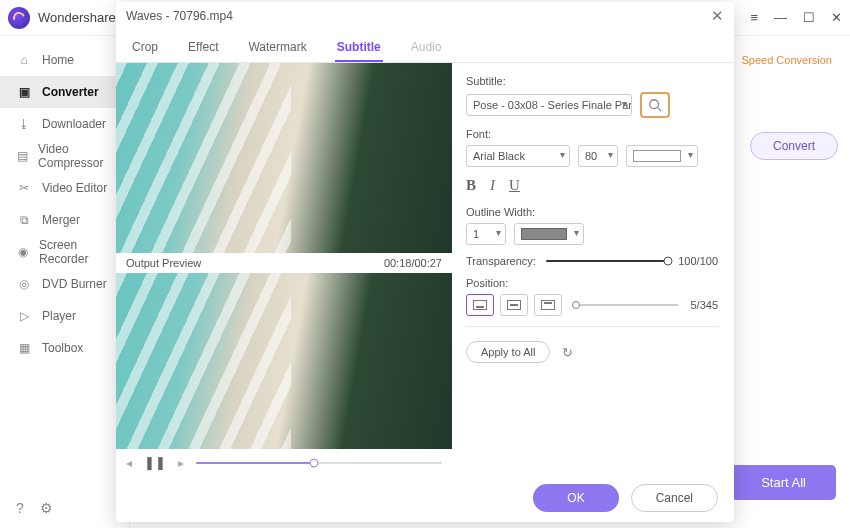  Describe the element at coordinates (413, 263) in the screenshot. I see `timecode: 00:18/00:27` at that location.